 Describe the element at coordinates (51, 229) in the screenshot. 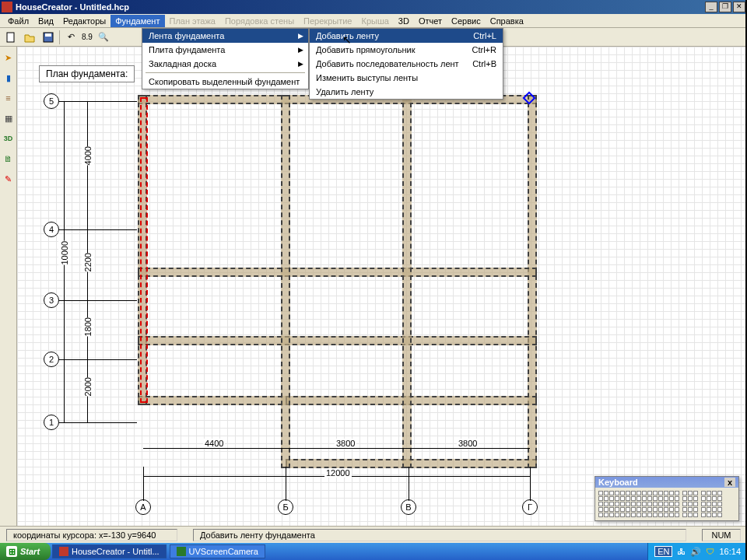

I see `axis-bubble-4: 4` at that location.